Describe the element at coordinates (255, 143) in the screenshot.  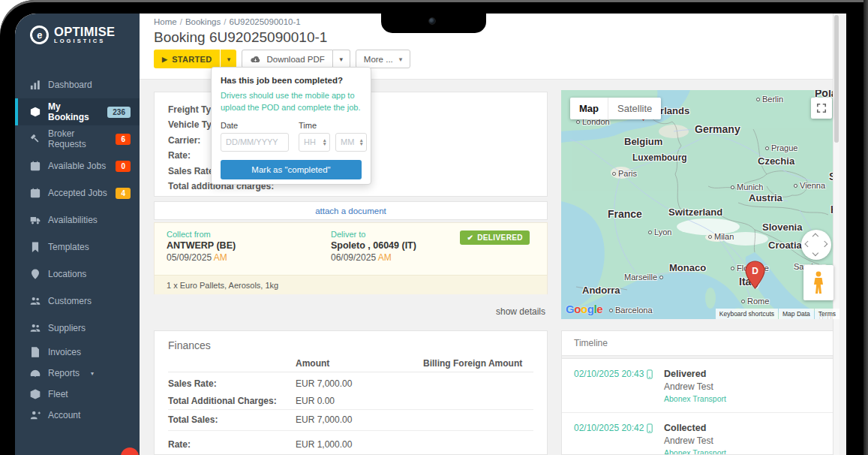
I see `date-input: DD/MM/YYYY` at that location.